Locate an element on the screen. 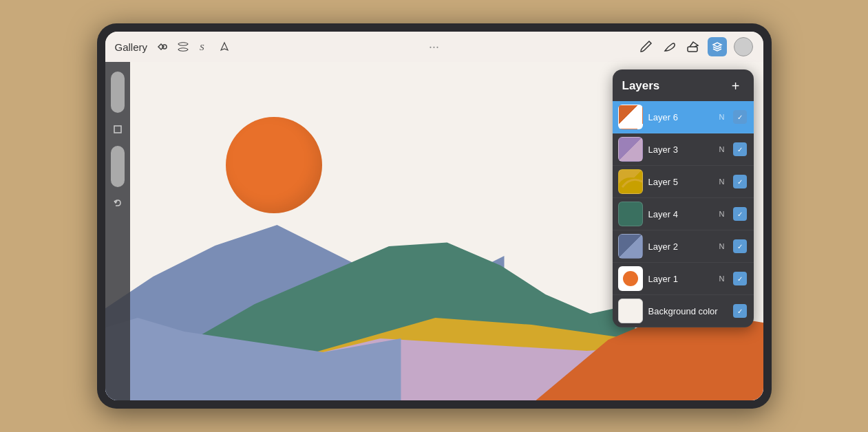 The image size is (868, 432). toolbar-center-dots: ●●● is located at coordinates (435, 47).